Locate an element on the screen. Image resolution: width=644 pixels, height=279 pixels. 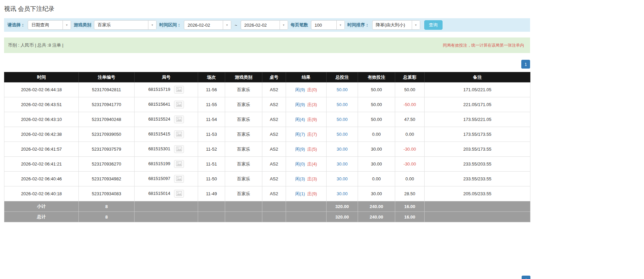
total-total-bet: 320.00 is located at coordinates (342, 217).